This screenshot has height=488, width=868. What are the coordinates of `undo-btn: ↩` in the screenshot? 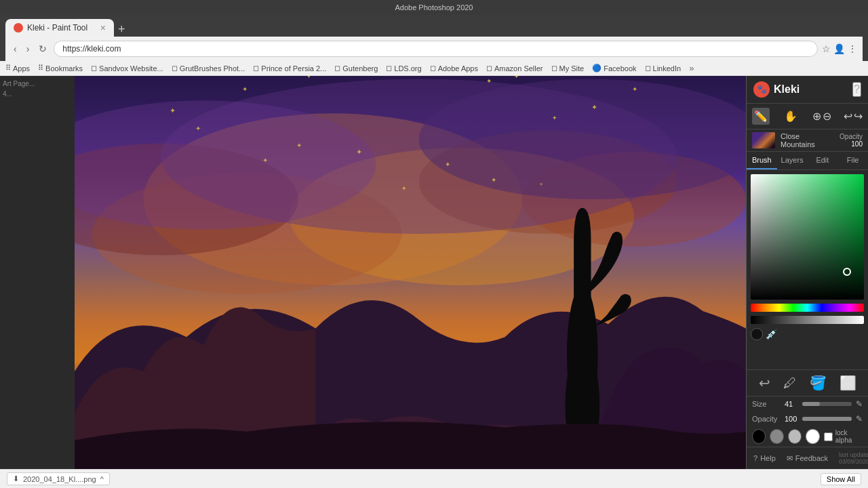 It's located at (848, 117).